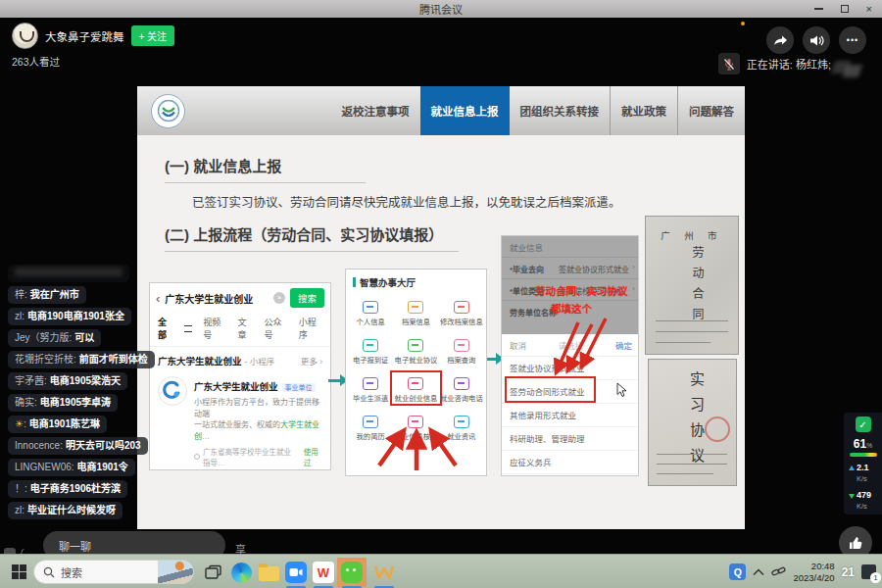 The width and height of the screenshot is (882, 588). I want to click on picker-title: 请选择, so click(571, 345).